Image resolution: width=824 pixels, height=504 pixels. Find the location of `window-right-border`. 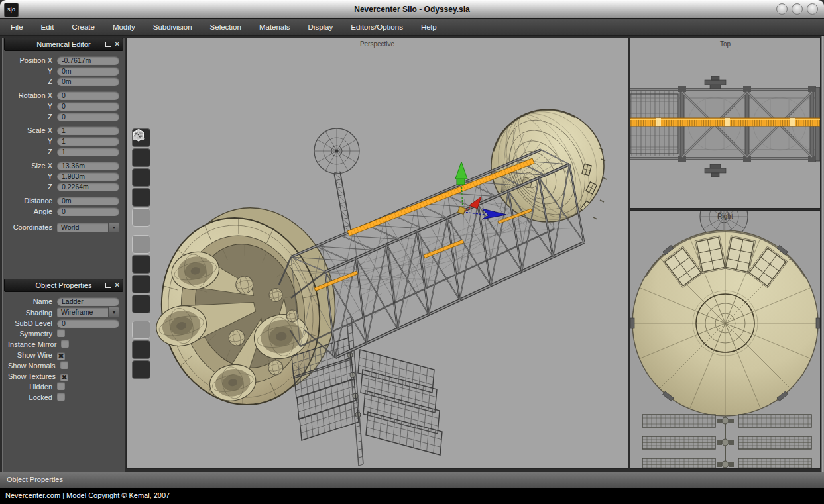

window-right-border is located at coordinates (822, 254).